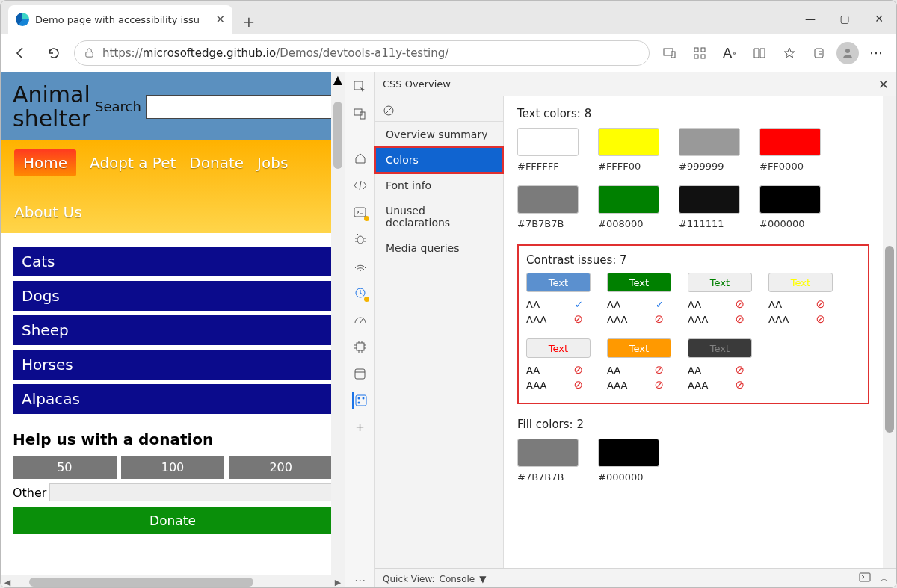 Image resolution: width=897 pixels, height=588 pixels. What do you see at coordinates (120, 19) in the screenshot?
I see `browser-tab: Demo page with accessibility issu ✕` at bounding box center [120, 19].